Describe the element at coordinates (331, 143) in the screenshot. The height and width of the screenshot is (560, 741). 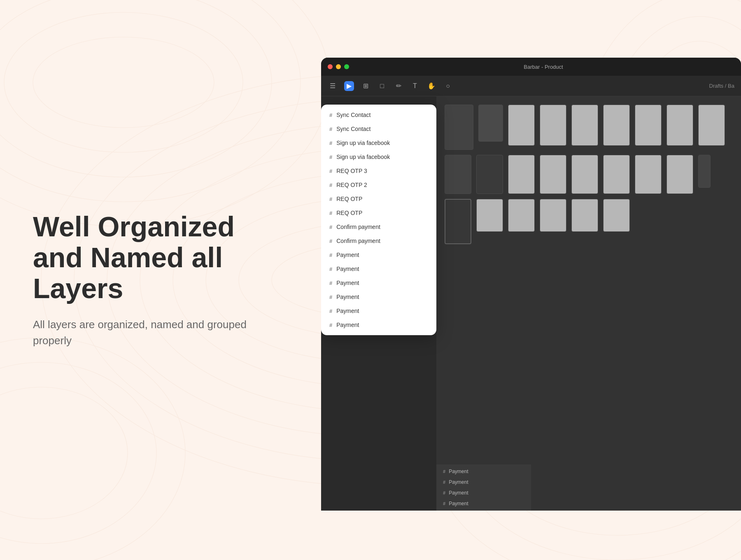
I see `layer-hash-icon-2: #` at that location.